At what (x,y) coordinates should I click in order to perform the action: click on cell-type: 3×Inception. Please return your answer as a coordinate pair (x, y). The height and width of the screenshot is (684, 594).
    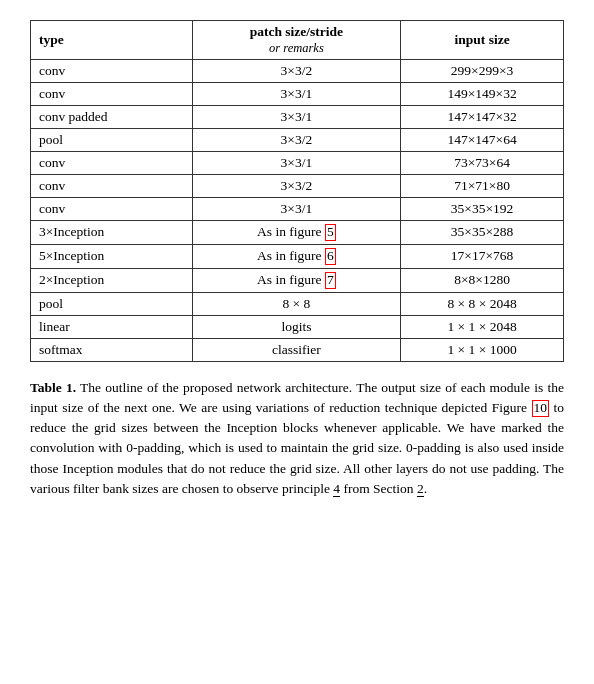
    Looking at the image, I should click on (112, 233).